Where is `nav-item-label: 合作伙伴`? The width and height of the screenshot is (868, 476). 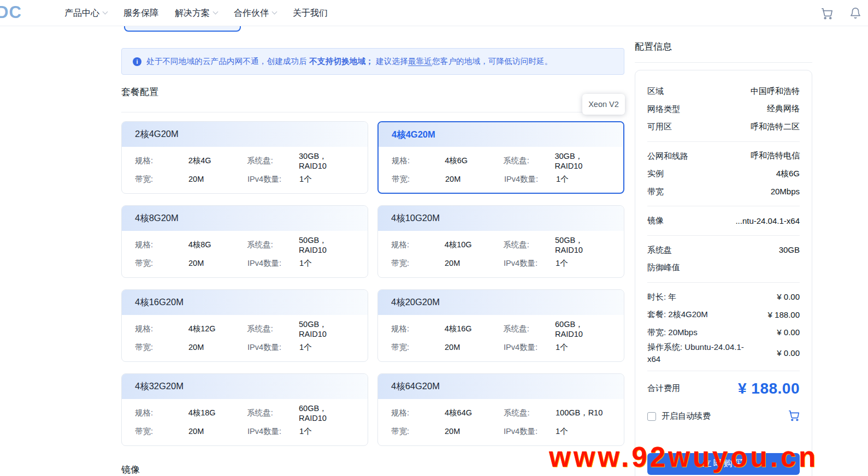 nav-item-label: 合作伙伴 is located at coordinates (251, 13).